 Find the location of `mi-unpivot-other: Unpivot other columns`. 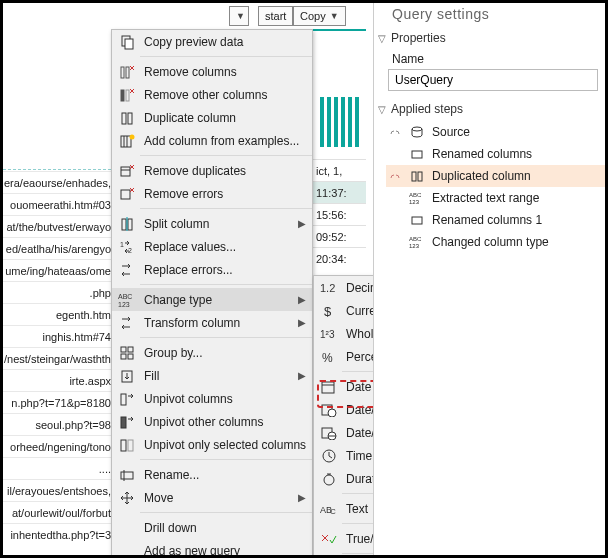

mi-unpivot-other: Unpivot other columns is located at coordinates (212, 422).